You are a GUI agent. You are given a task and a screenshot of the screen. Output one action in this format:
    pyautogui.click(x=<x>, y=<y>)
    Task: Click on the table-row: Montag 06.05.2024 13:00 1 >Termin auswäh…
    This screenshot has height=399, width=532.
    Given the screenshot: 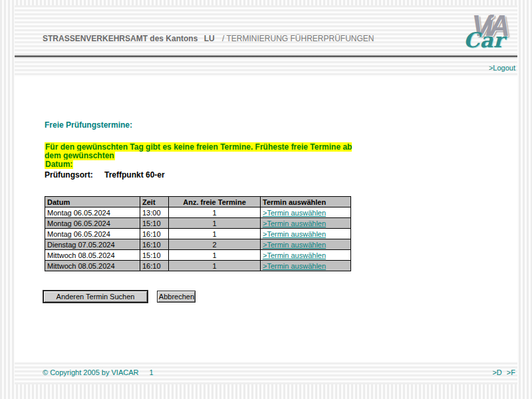 What is the action you would take?
    pyautogui.click(x=198, y=213)
    